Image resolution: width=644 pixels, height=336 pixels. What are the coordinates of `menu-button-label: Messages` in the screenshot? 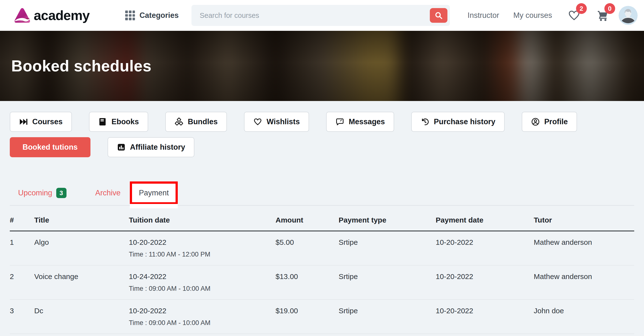 It's located at (367, 122).